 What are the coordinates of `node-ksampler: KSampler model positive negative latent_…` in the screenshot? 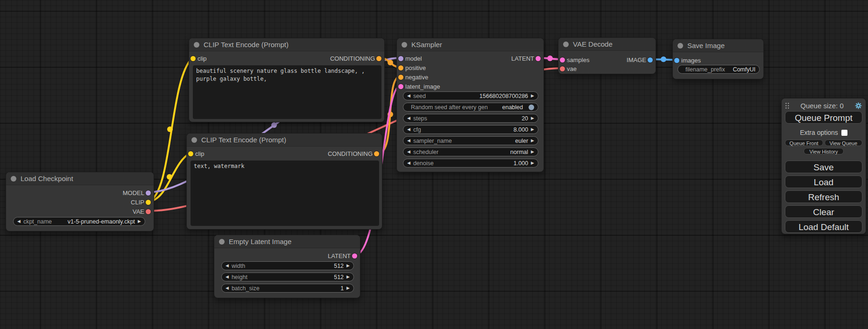 It's located at (470, 105).